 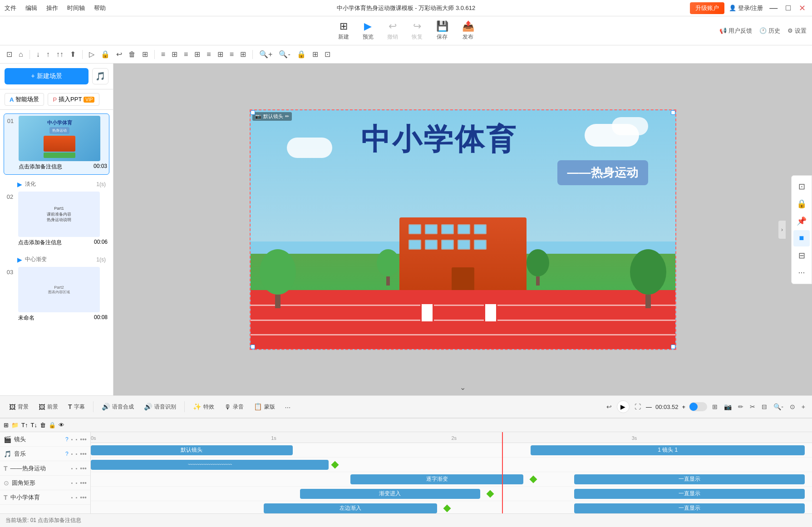 I want to click on tl-header-btn-2: 📁, so click(x=15, y=425).